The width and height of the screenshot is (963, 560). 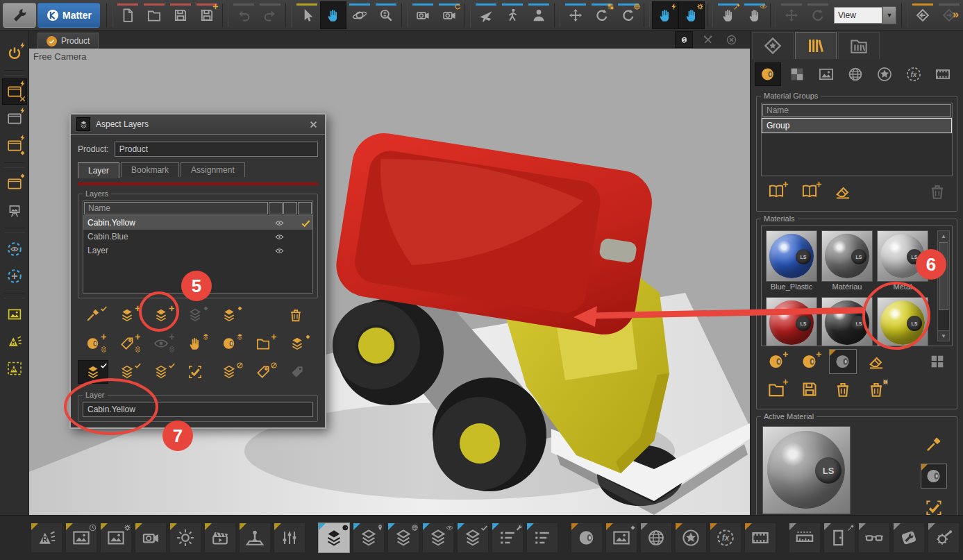 I want to click on pan-view-button, so click(x=576, y=15).